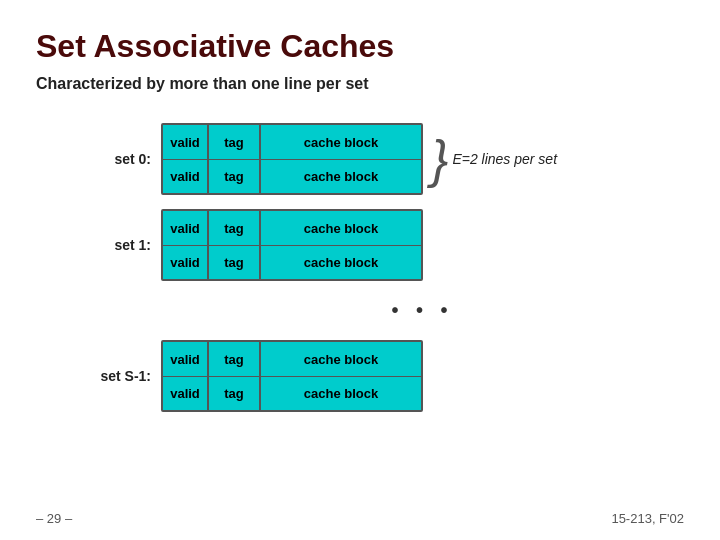 Image resolution: width=720 pixels, height=540 pixels. Describe the element at coordinates (504, 159) in the screenshot. I see `e-label: E=2 lines per set` at that location.